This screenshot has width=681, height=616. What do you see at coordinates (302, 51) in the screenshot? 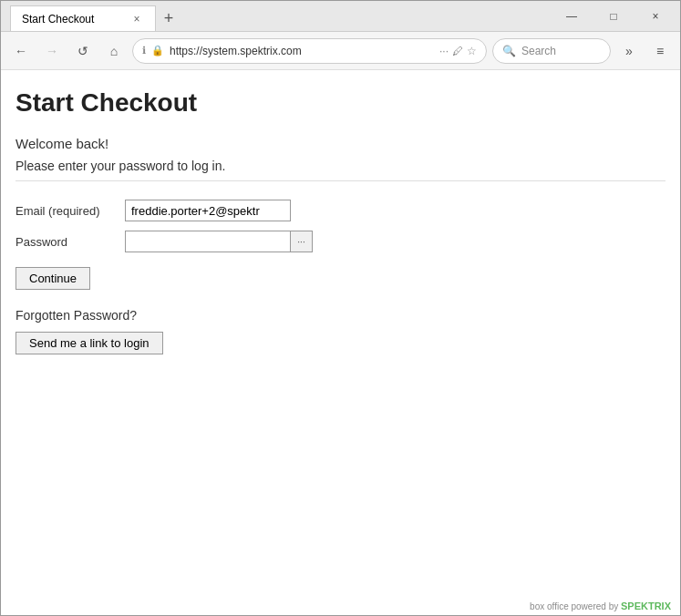
I see `url-text: https://system.spektrix.com` at bounding box center [302, 51].